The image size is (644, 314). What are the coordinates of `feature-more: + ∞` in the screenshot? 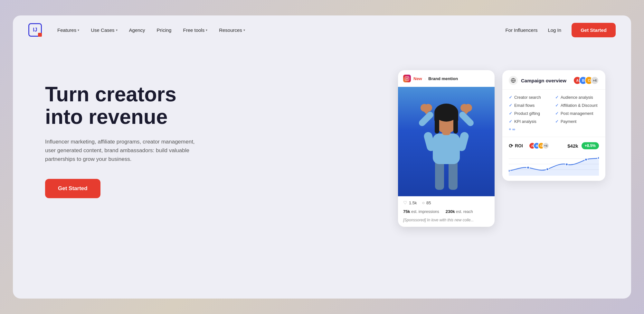 It's located at (531, 129).